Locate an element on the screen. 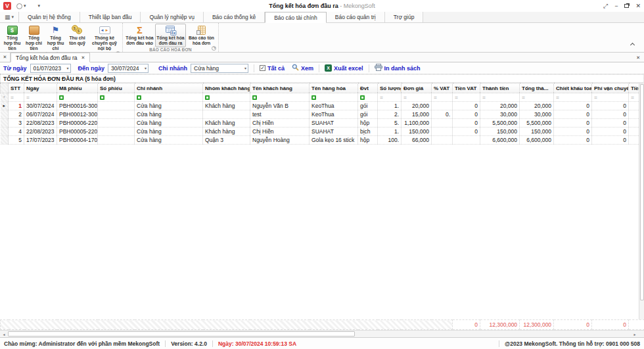 This screenshot has width=644, height=349. filter-cell-tong_thanh: = is located at coordinates (537, 97).